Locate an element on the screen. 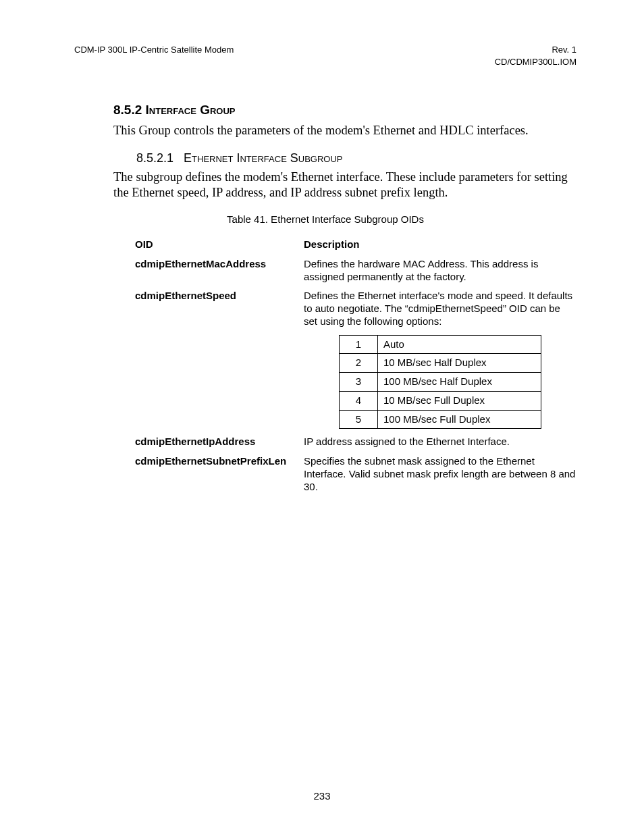  page-number: 233 is located at coordinates (322, 796).